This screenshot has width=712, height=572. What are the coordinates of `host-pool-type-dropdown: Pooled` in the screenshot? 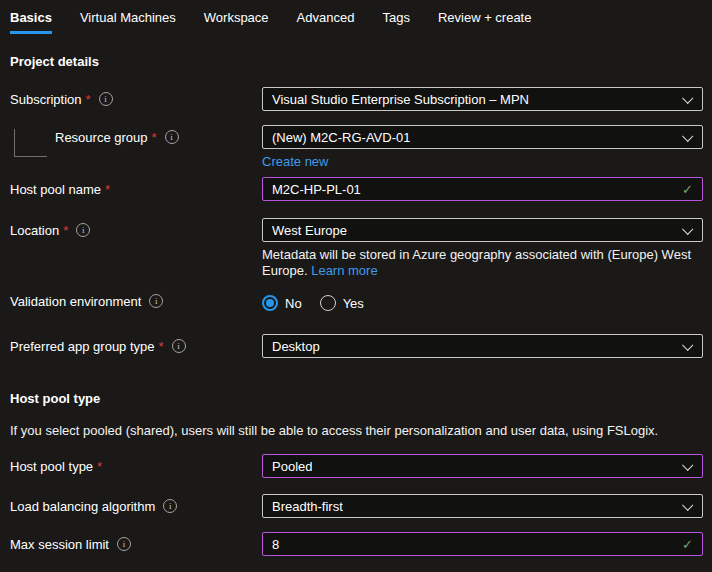 It's located at (482, 466).